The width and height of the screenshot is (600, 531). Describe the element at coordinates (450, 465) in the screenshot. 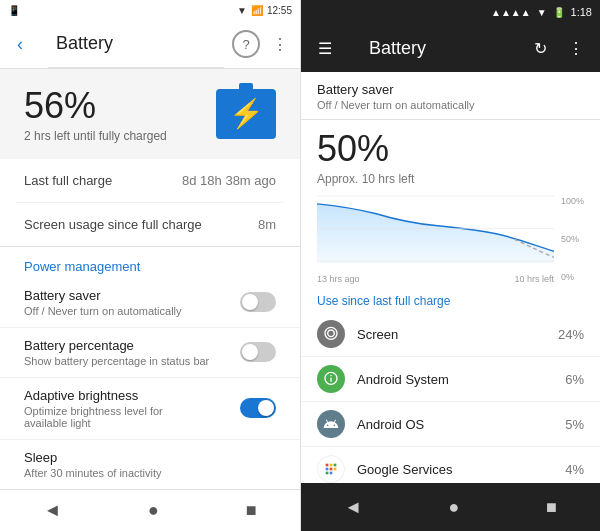

I see `usage-google-services: Google Services 4%` at that location.